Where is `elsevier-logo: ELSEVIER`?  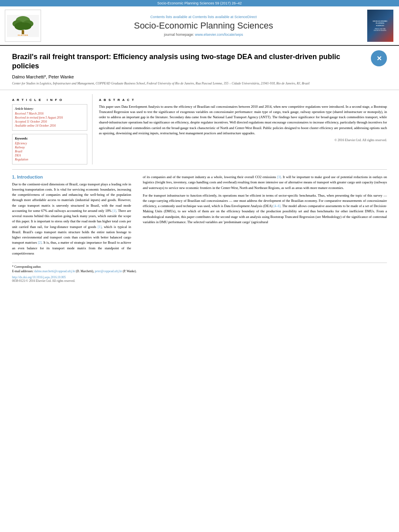 elsevier-logo: ELSEVIER is located at coordinates (23, 26).